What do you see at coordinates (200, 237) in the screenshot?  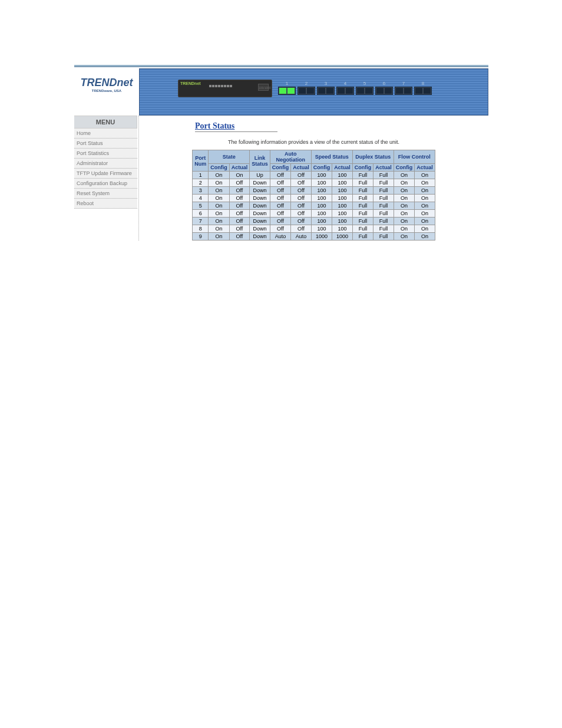 I see `cell: 9` at bounding box center [200, 237].